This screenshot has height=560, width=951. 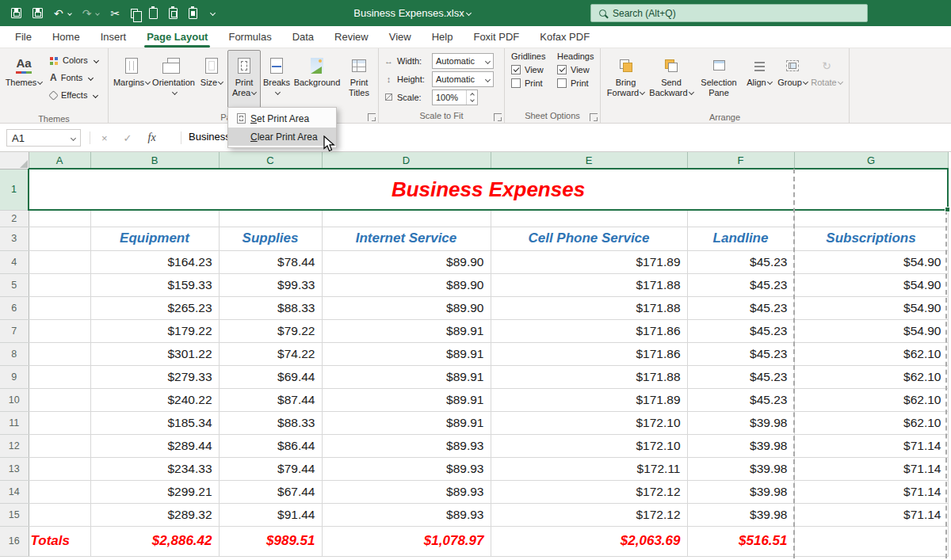 What do you see at coordinates (24, 36) in the screenshot?
I see `tab-file: File` at bounding box center [24, 36].